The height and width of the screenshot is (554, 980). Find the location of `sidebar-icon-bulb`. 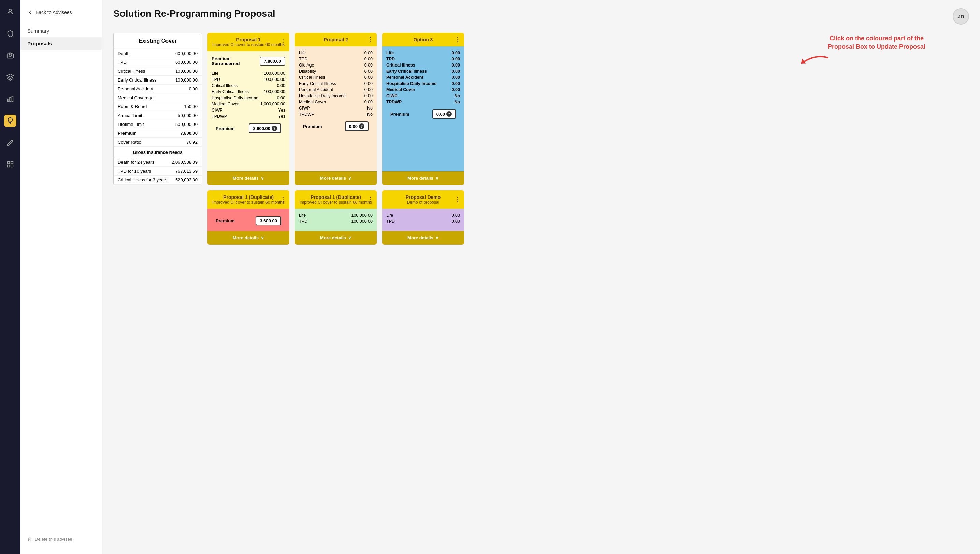

sidebar-icon-bulb is located at coordinates (10, 121).